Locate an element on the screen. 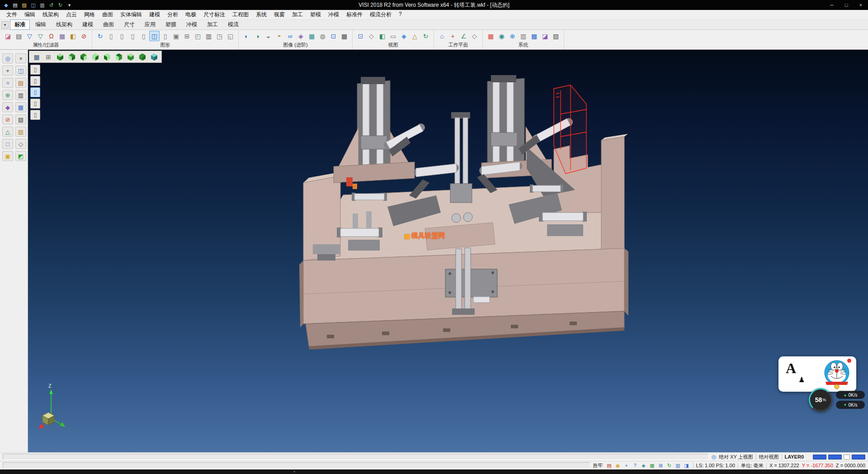 Image resolution: width=868 pixels, height=474 pixels. material-gem-icon: ◈ is located at coordinates (301, 36).